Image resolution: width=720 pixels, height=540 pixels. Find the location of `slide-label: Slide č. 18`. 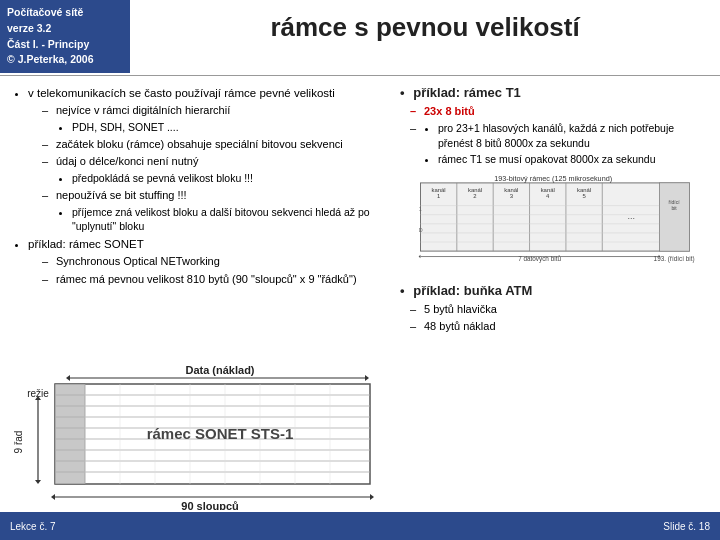

slide-label: Slide č. 18 is located at coordinates (686, 526).